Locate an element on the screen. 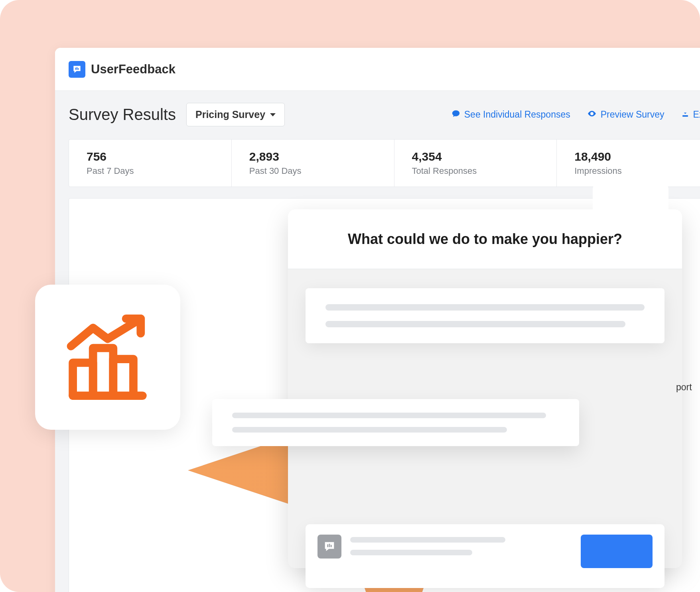 Image resolution: width=700 pixels, height=592 pixels. eye-icon is located at coordinates (592, 115).